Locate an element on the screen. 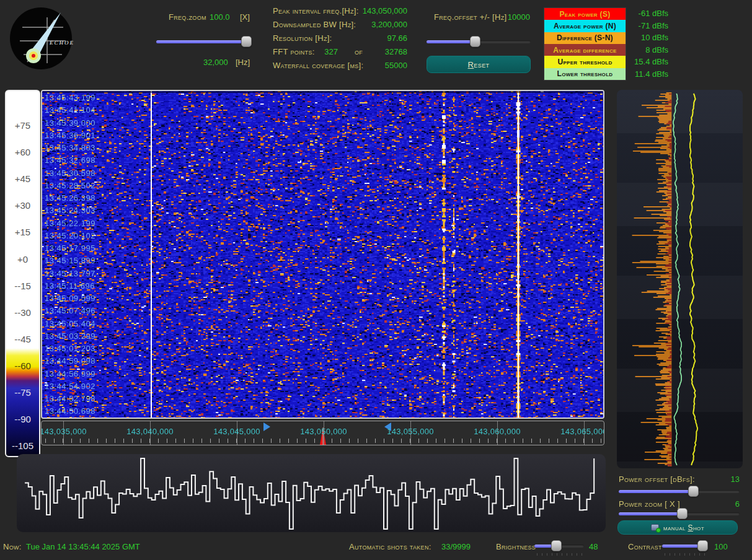 Image resolution: width=752 pixels, height=560 pixels. stat-peak-freq-value: 143,050,000 is located at coordinates (350, 11).